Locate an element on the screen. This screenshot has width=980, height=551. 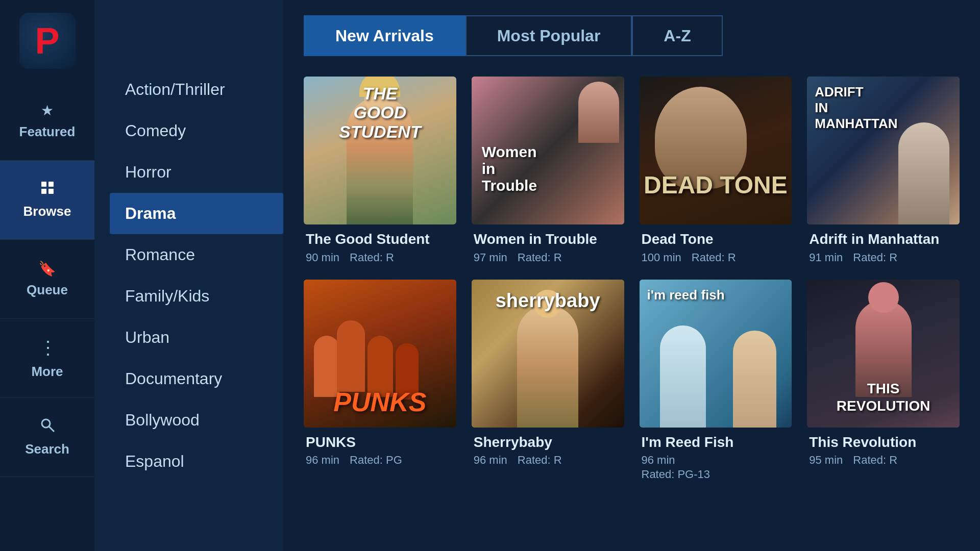
movie-duration-good-student: 90 min is located at coordinates (323, 258).